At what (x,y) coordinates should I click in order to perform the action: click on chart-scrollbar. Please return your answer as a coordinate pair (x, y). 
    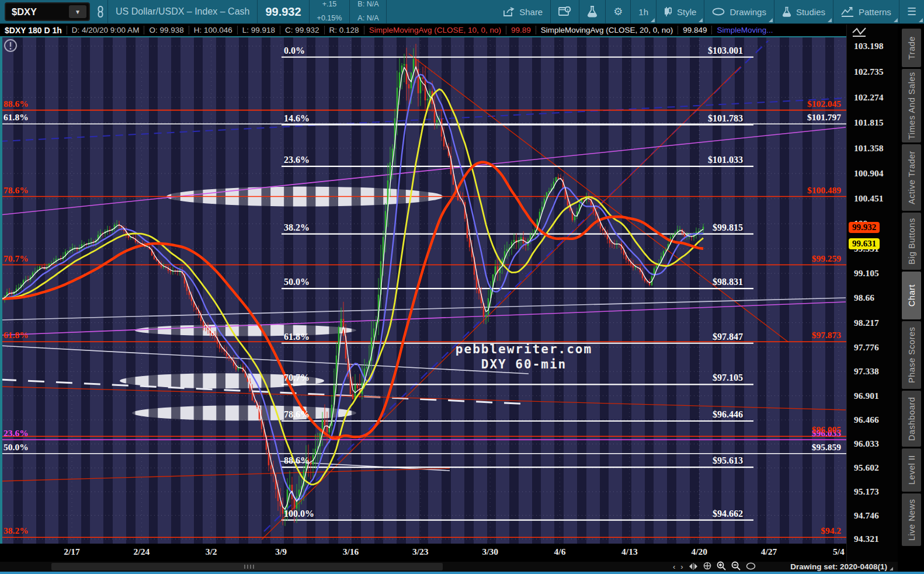
    Looking at the image, I should click on (247, 566).